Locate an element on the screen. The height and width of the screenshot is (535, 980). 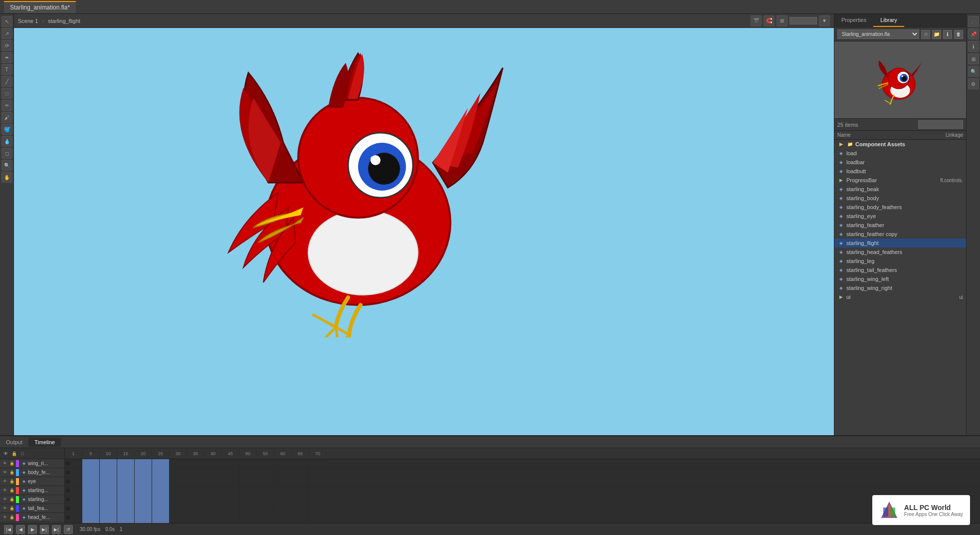
layer-vis-3: 👁 is located at coordinates (5, 491).